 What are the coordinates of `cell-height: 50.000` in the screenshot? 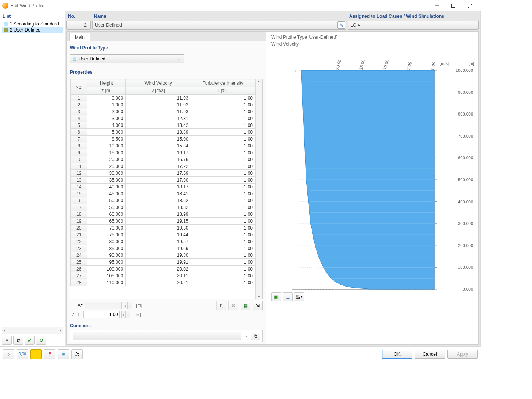 It's located at (106, 201).